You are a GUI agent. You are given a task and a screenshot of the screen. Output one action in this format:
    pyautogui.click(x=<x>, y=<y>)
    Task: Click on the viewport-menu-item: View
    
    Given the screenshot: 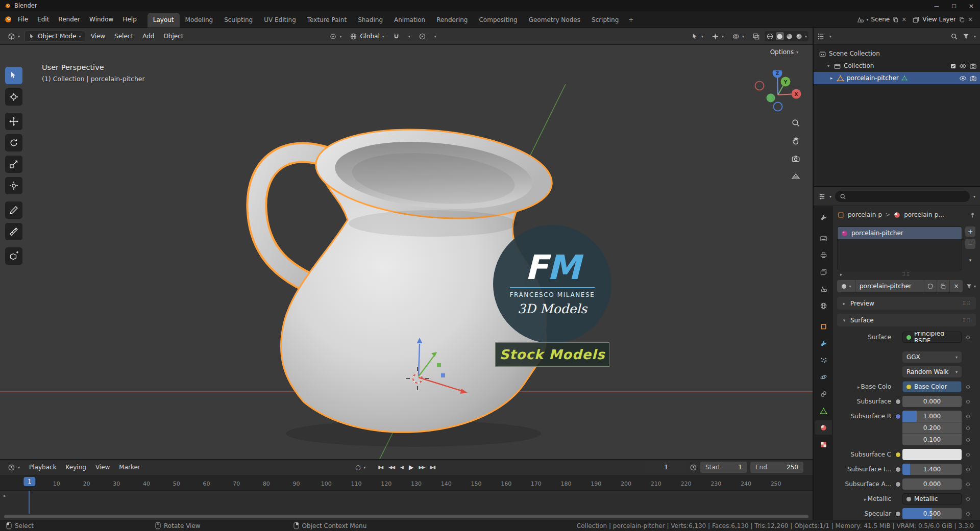 What is the action you would take?
    pyautogui.click(x=98, y=36)
    